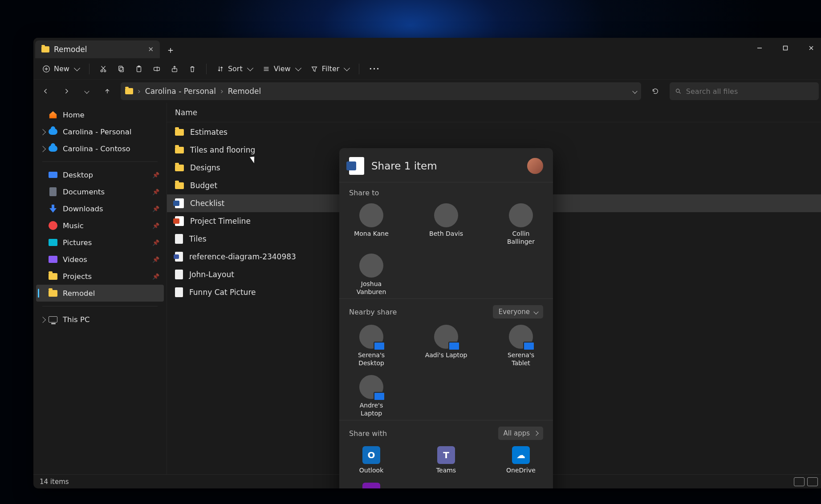 The width and height of the screenshot is (821, 504). What do you see at coordinates (371, 346) in the screenshot?
I see `nearby-device: Serena's Desktop` at bounding box center [371, 346].